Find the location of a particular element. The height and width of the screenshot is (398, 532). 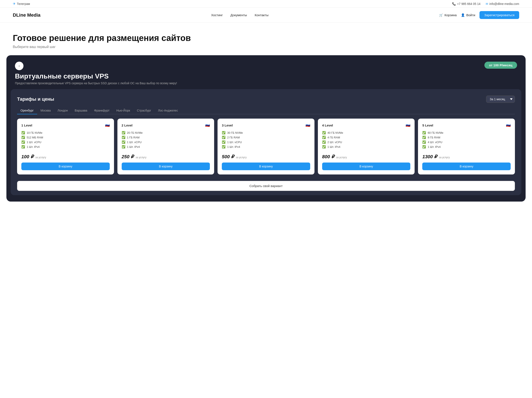

location-tabs: Оренбург Москва Лондон Варшава Франкфурт… is located at coordinates (266, 111).